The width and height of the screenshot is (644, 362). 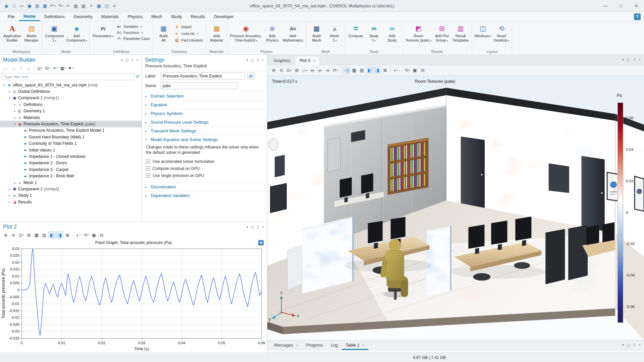 What do you see at coordinates (286, 345) in the screenshot?
I see `tab-messages: Messages×` at bounding box center [286, 345].